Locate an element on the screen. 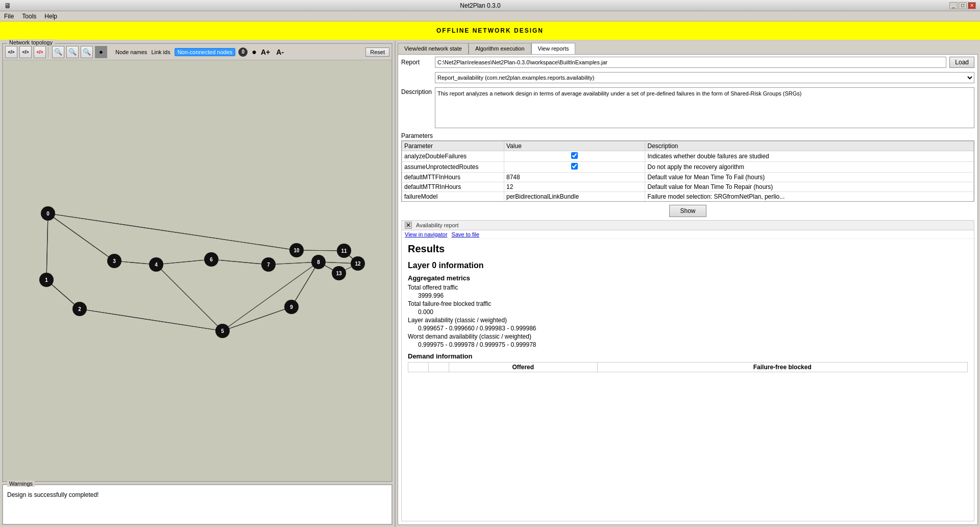 Image resolution: width=980 pixels, height=527 pixels. warnings-title: Warnings is located at coordinates (21, 484).